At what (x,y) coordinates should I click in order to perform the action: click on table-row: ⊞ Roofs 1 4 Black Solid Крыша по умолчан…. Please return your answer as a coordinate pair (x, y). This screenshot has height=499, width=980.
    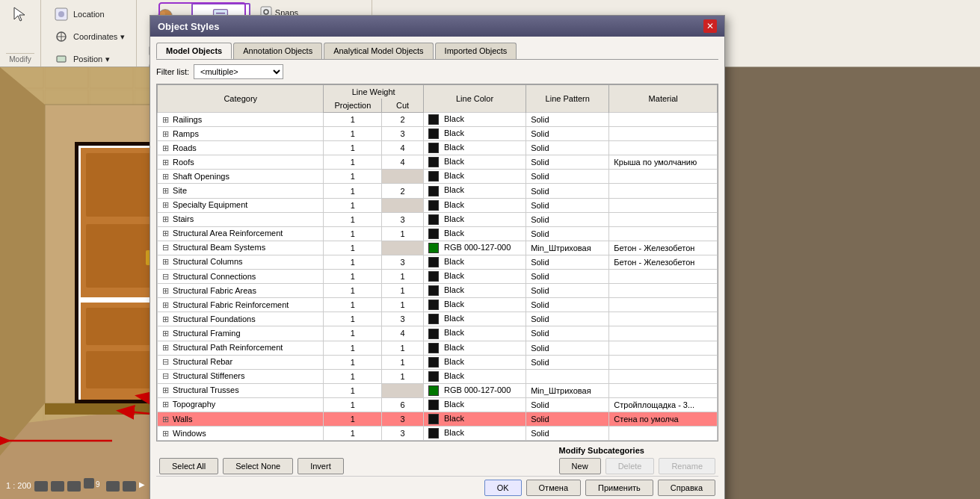
    Looking at the image, I should click on (438, 163).